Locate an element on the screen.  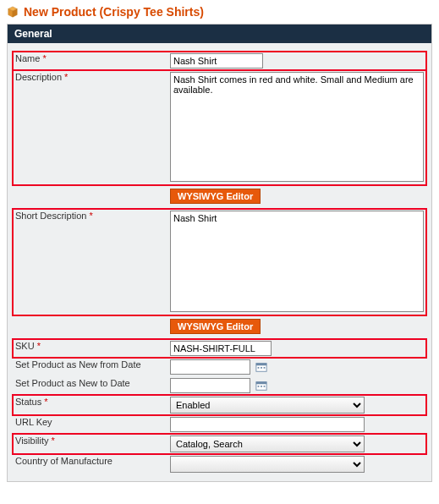
row-status: Status * Enabled is located at coordinates (220, 405).